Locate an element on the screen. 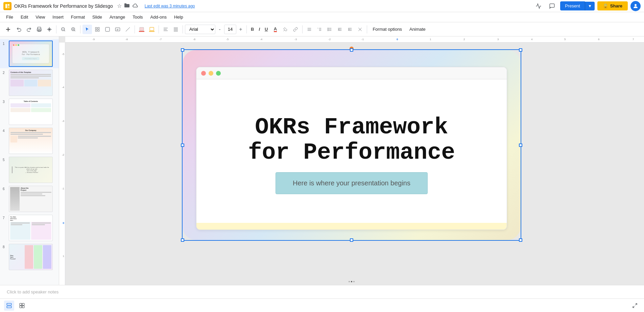 This screenshot has width=644, height=312. menu-view: View is located at coordinates (40, 17).